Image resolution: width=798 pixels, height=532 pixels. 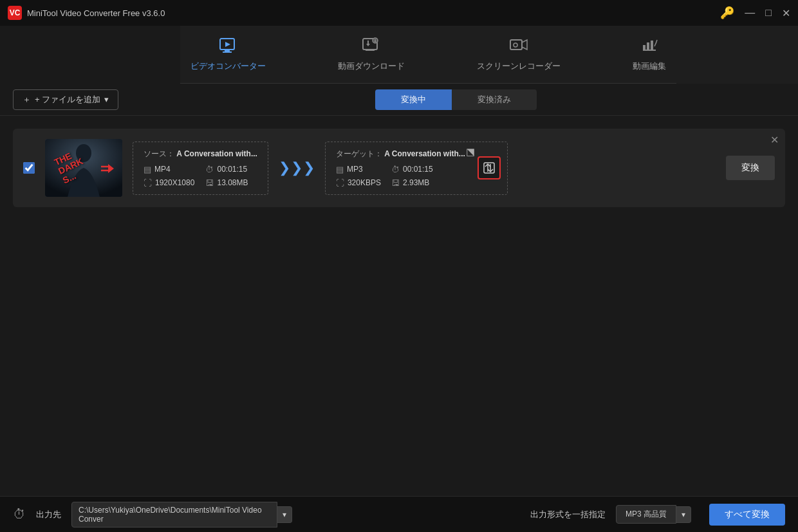 What do you see at coordinates (96, 13) in the screenshot?
I see `app-title: MiniTool Video Converter Free v3.6.0` at bounding box center [96, 13].